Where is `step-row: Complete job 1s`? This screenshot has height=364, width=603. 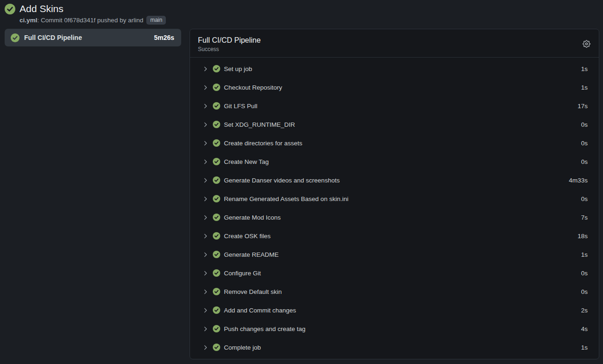 step-row: Complete job 1s is located at coordinates (394, 347).